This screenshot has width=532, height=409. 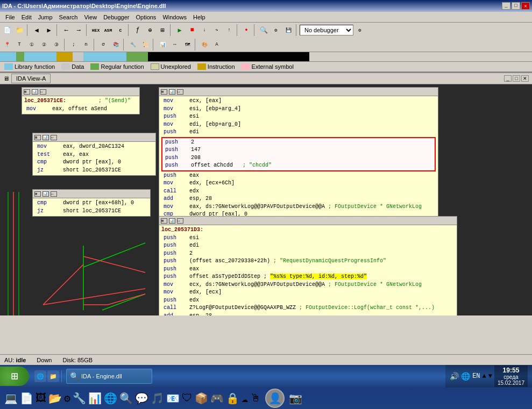 I want to click on sep6, so click(x=238, y=30).